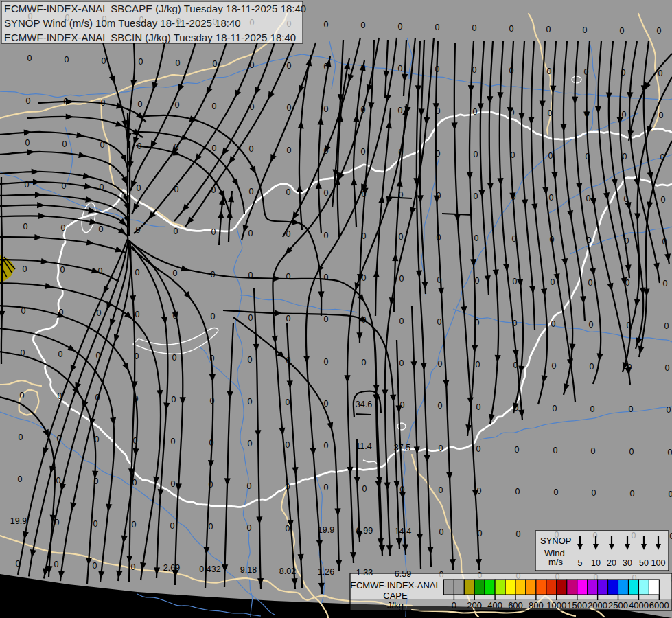 The image size is (672, 618). I want to click on svg-text: 11.4, so click(364, 446).